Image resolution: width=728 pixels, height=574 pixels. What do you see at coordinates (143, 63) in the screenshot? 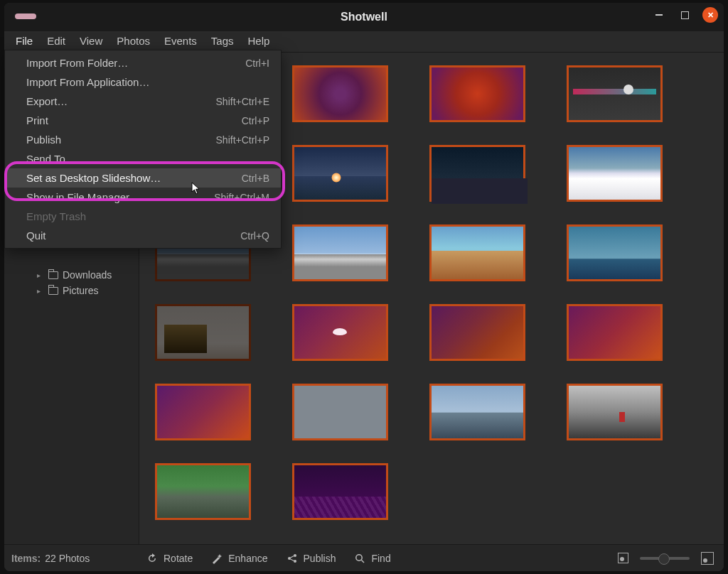
I see `menu-import-from-folder: Import From Folder… Ctrl+I` at bounding box center [143, 63].